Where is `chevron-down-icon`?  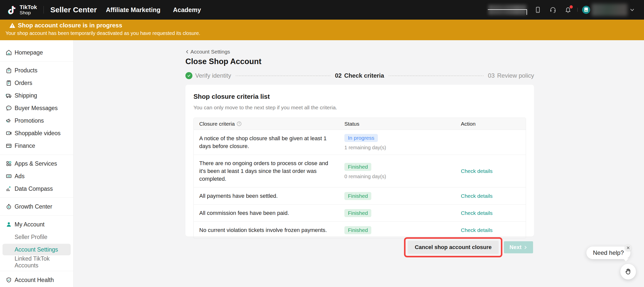 chevron-down-icon is located at coordinates (632, 10).